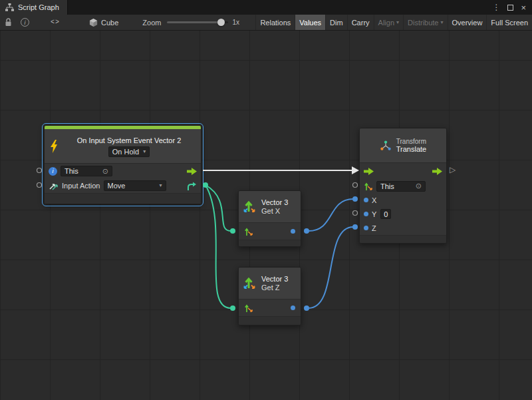  What do you see at coordinates (511, 8) in the screenshot?
I see `maximize-icon` at bounding box center [511, 8].